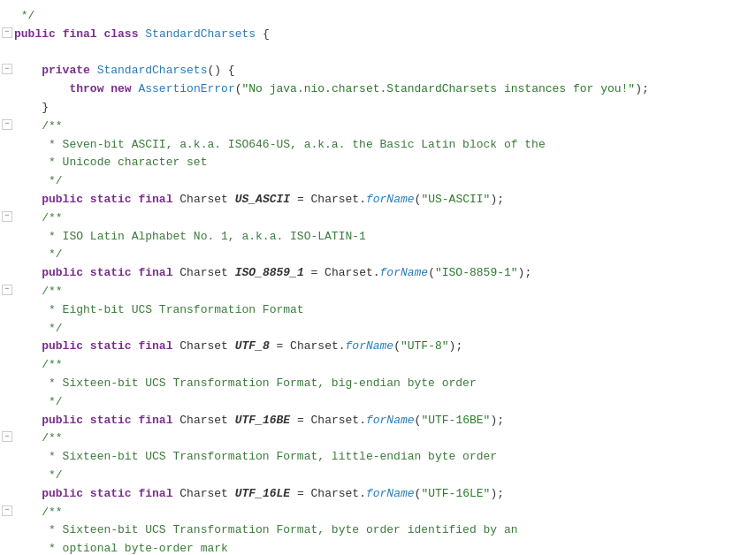 The width and height of the screenshot is (756, 555). I want to click on line-14: */, so click(378, 255).